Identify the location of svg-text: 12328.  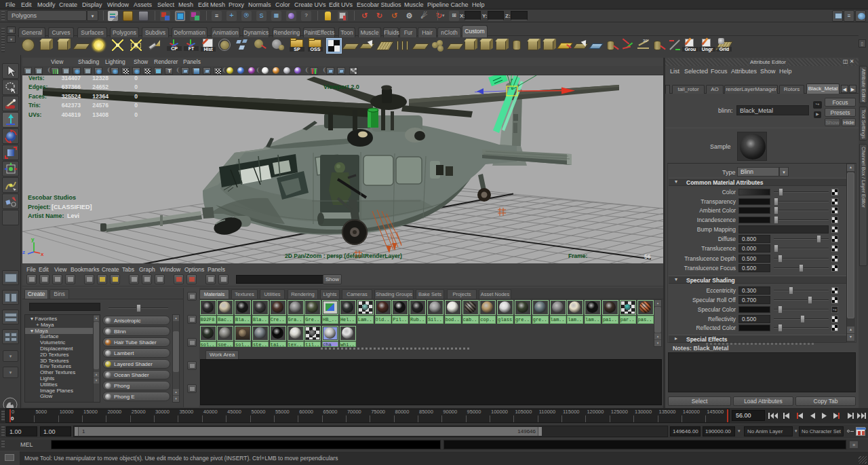
(100, 79).